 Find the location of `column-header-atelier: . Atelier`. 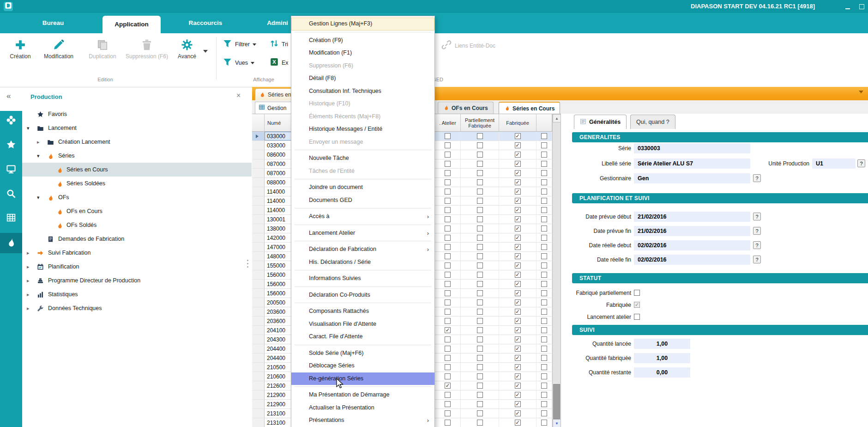

column-header-atelier: . Atelier is located at coordinates (448, 123).